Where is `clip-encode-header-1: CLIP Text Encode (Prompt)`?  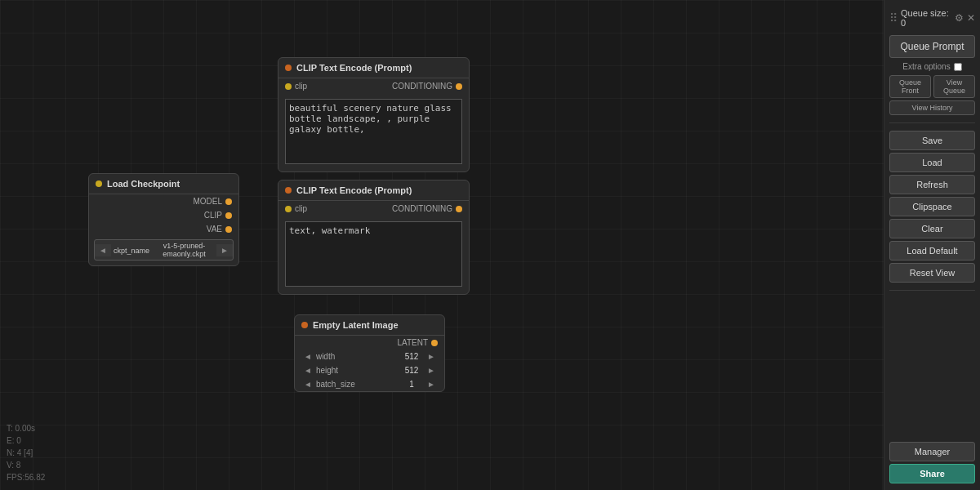 clip-encode-header-1: CLIP Text Encode (Prompt) is located at coordinates (374, 69).